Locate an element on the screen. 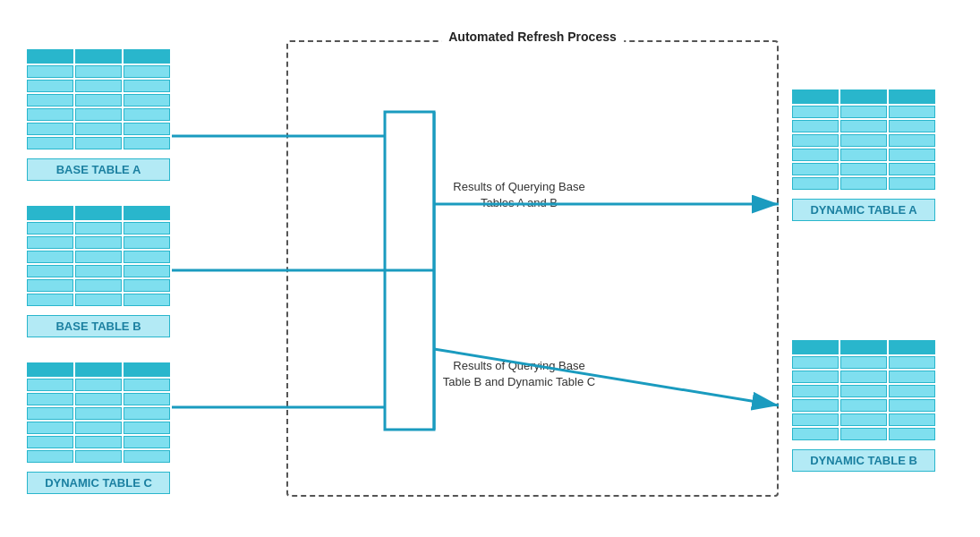  base-table-b: BASE TABLE B is located at coordinates (98, 272).